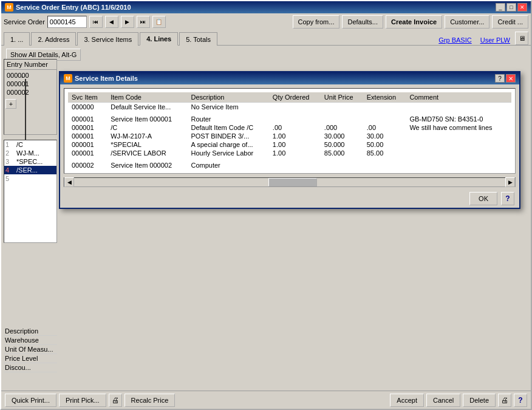  What do you see at coordinates (295, 128) in the screenshot?
I see `cell-qty: .00` at bounding box center [295, 128].